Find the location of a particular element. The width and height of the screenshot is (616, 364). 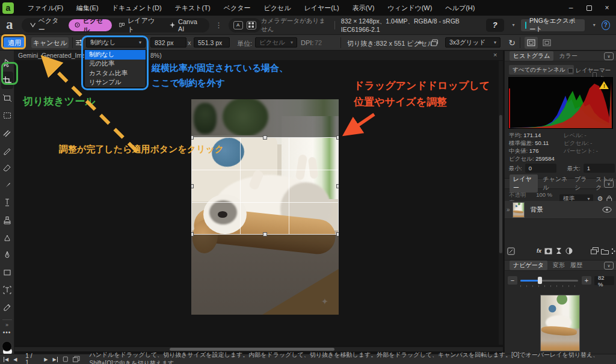

min-input: 0 is located at coordinates (541, 168).